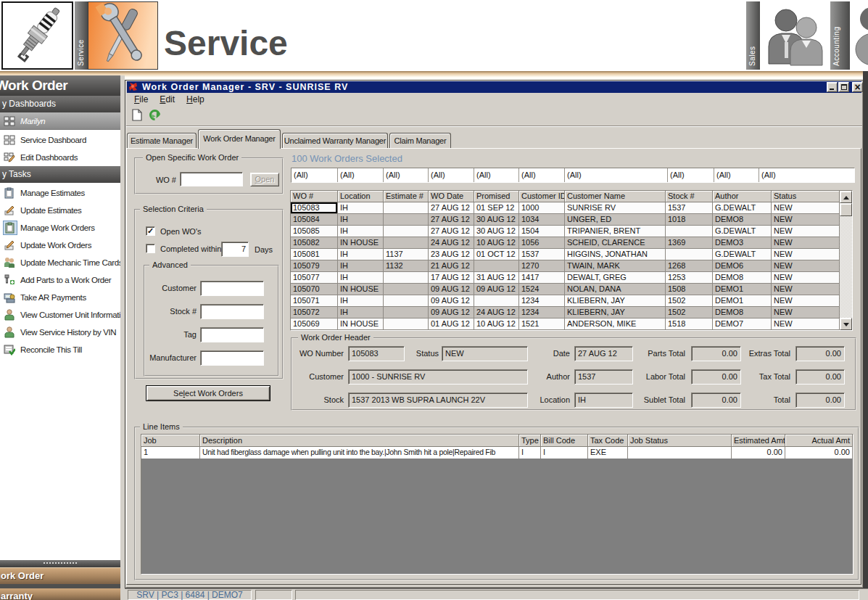 This screenshot has height=600, width=868. Describe the element at coordinates (542, 243) in the screenshot. I see `results-cell: 1056` at that location.